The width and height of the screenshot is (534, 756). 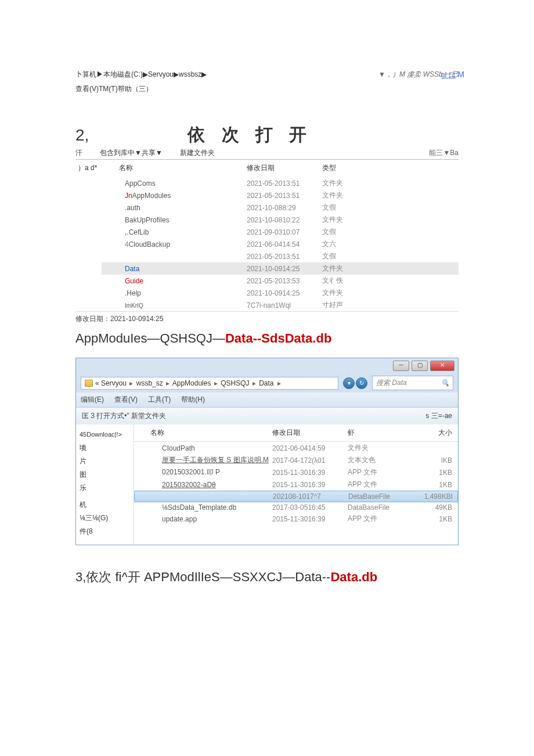 What do you see at coordinates (453, 75) in the screenshot?
I see `top-link-area: gI 口 M` at bounding box center [453, 75].